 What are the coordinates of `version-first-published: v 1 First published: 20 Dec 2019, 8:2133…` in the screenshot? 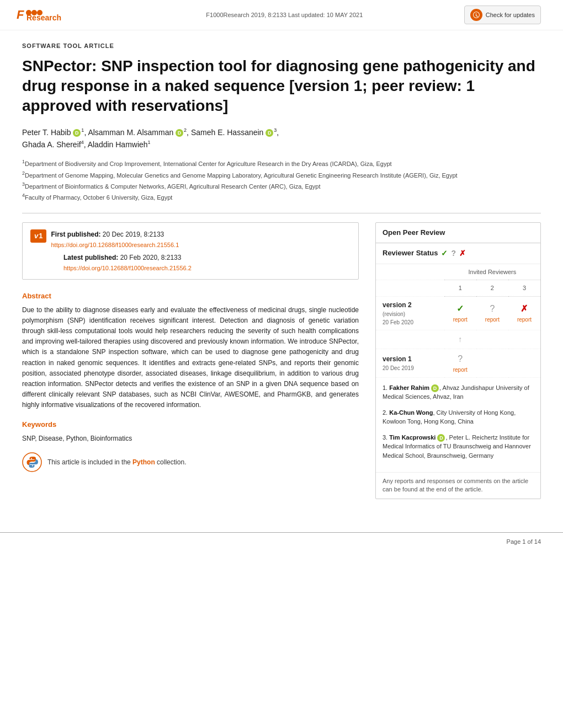 It's located at (190, 239).